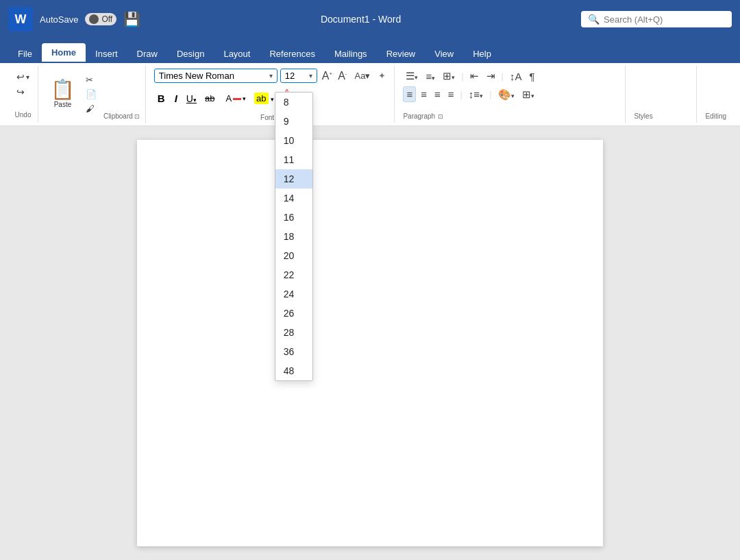  Describe the element at coordinates (23, 77) in the screenshot. I see `undo-button: ↩▾` at that location.